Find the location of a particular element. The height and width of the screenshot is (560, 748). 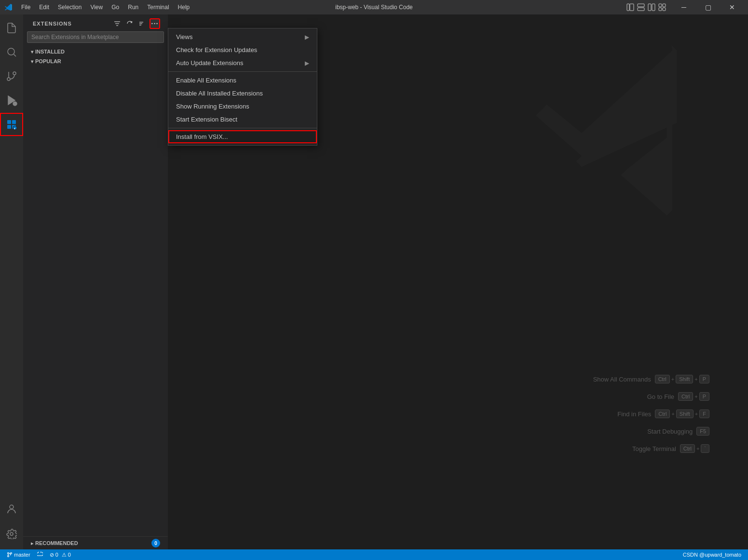

installed-chevron-icon: ▾ is located at coordinates (32, 52).